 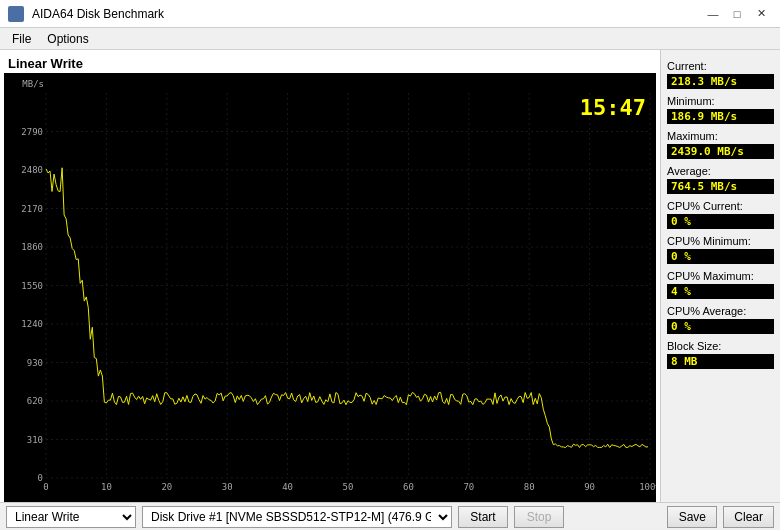 What do you see at coordinates (330, 64) in the screenshot?
I see `chart-title: Linear Write` at bounding box center [330, 64].